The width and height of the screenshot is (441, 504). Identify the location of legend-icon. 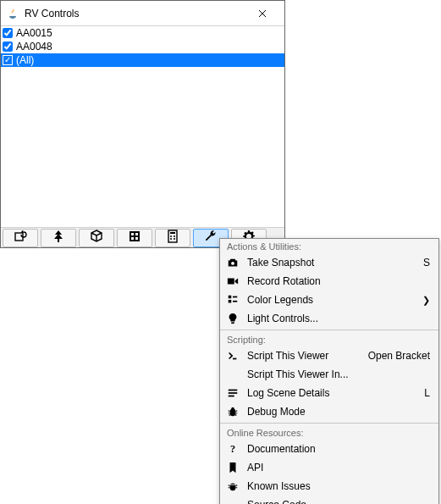
(233, 300).